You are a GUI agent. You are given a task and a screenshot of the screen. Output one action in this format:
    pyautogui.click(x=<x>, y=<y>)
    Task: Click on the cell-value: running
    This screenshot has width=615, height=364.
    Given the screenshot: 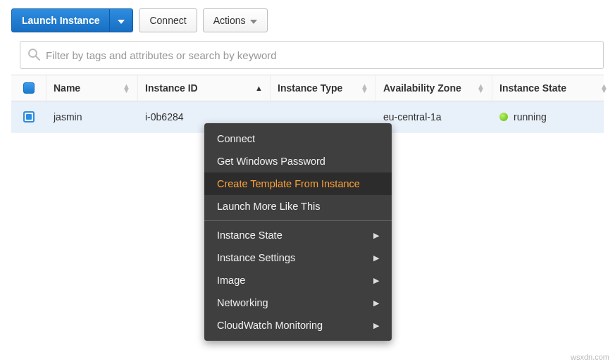 What is the action you would take?
    pyautogui.click(x=530, y=117)
    